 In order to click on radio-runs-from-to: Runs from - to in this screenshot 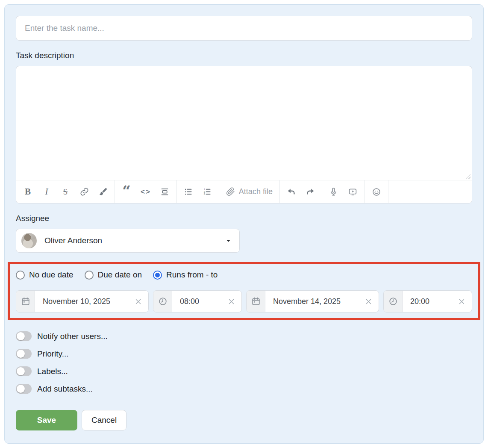, I will do `click(185, 275)`.